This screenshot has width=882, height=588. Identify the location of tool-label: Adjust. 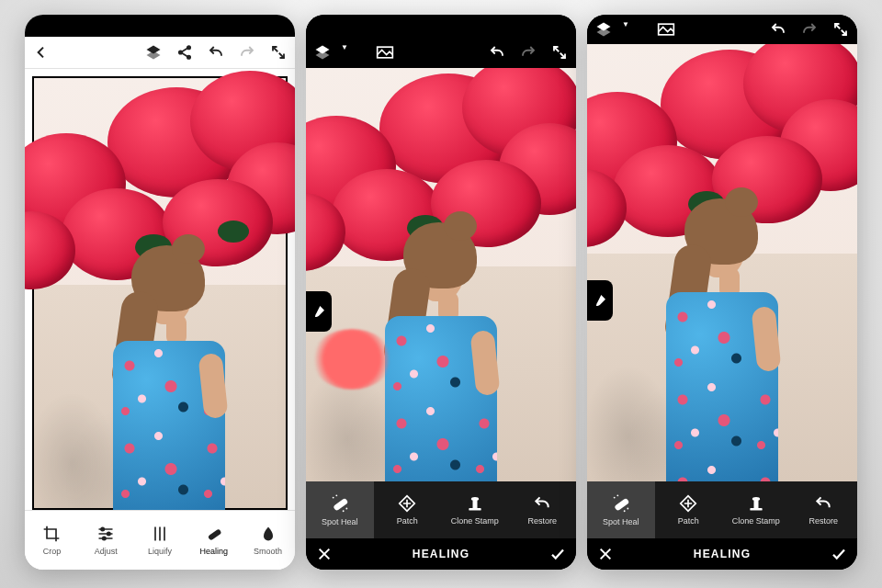
(107, 551).